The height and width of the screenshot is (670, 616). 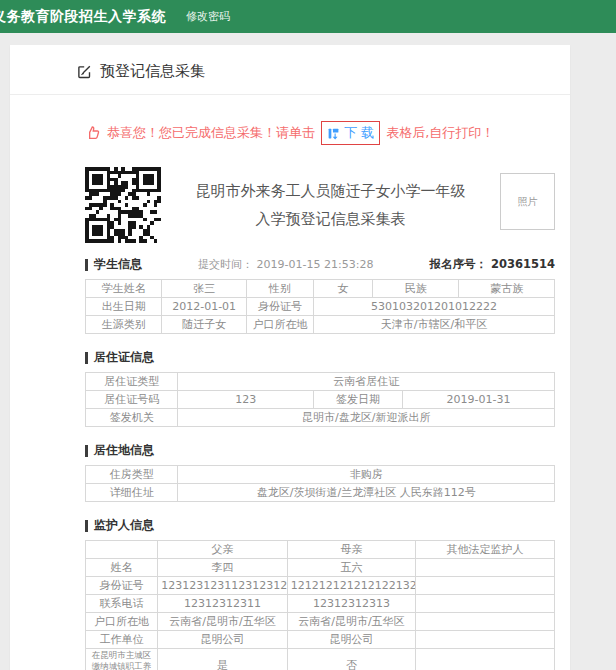 What do you see at coordinates (352, 604) in the screenshot?
I see `value-cell: 12312312313` at bounding box center [352, 604].